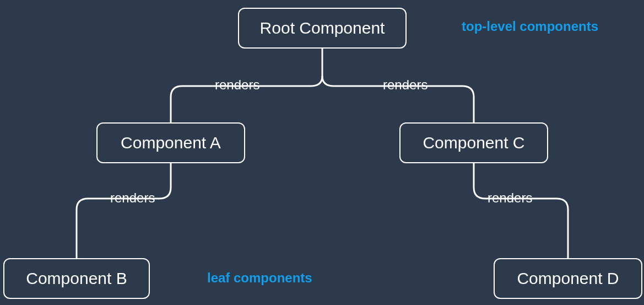  What do you see at coordinates (474, 142) in the screenshot?
I see `node-c-label: Component C` at bounding box center [474, 142].